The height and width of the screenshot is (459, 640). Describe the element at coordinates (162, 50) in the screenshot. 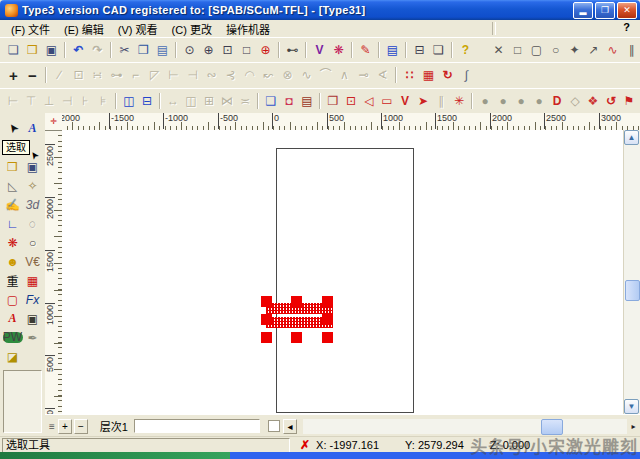

I see `paste-icon: ▤` at that location.